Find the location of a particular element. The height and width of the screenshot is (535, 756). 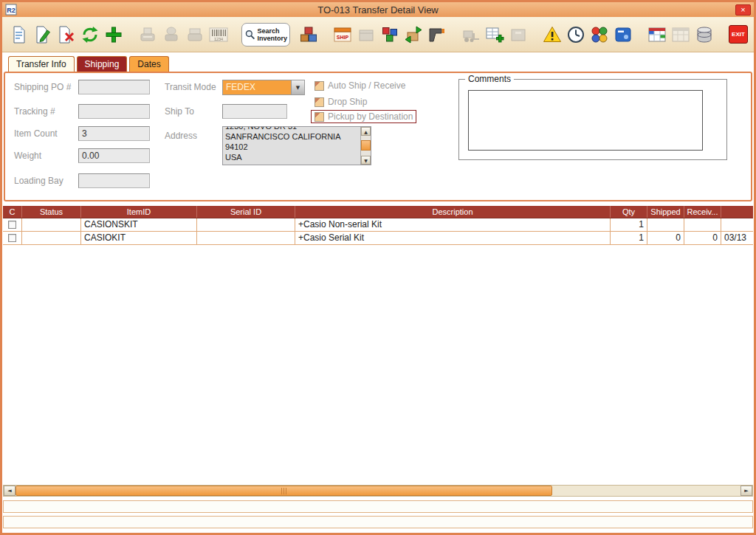

scan-button is located at coordinates (437, 35).